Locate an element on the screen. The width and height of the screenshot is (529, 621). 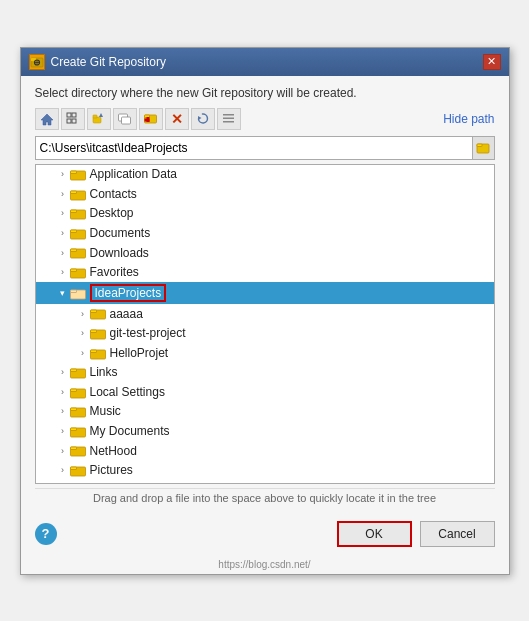
tree-item-local-settings: › Local Settings is located at coordinates (265, 392).